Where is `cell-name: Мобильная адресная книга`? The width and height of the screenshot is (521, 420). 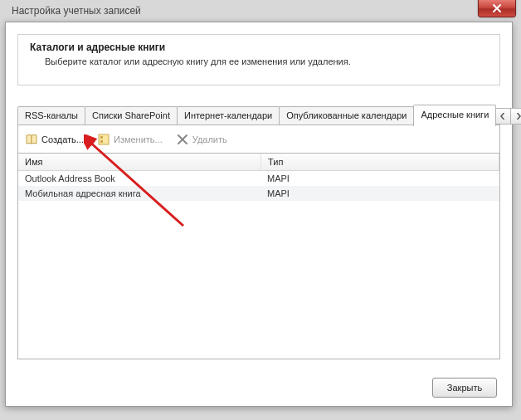
cell-name: Мобильная адресная книга is located at coordinates (139, 193).